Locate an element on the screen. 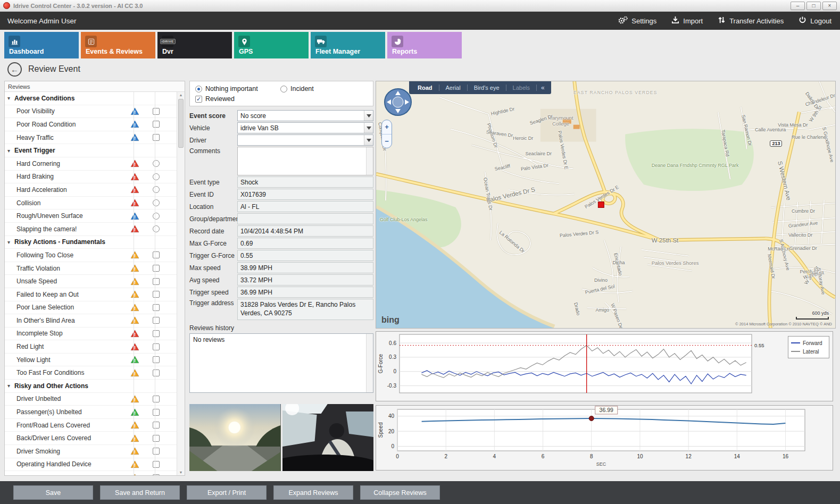  svg-text: 0.55 is located at coordinates (760, 346).